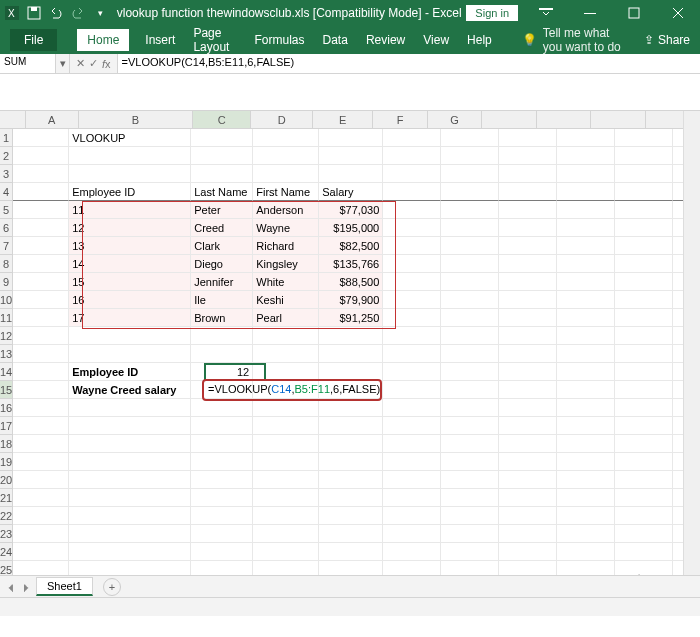 Image resolution: width=700 pixels, height=637 pixels. I want to click on cell: 11, so click(130, 210).